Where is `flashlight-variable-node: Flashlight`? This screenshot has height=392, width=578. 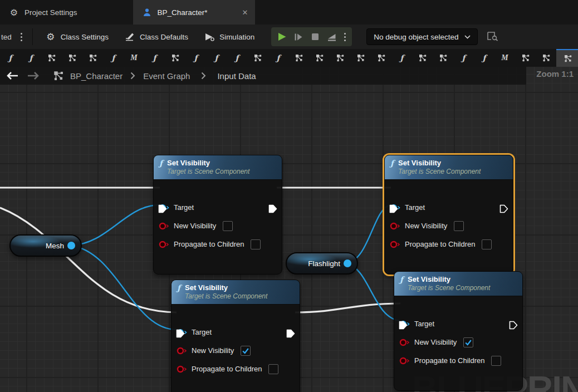 flashlight-variable-node: Flashlight is located at coordinates (322, 263).